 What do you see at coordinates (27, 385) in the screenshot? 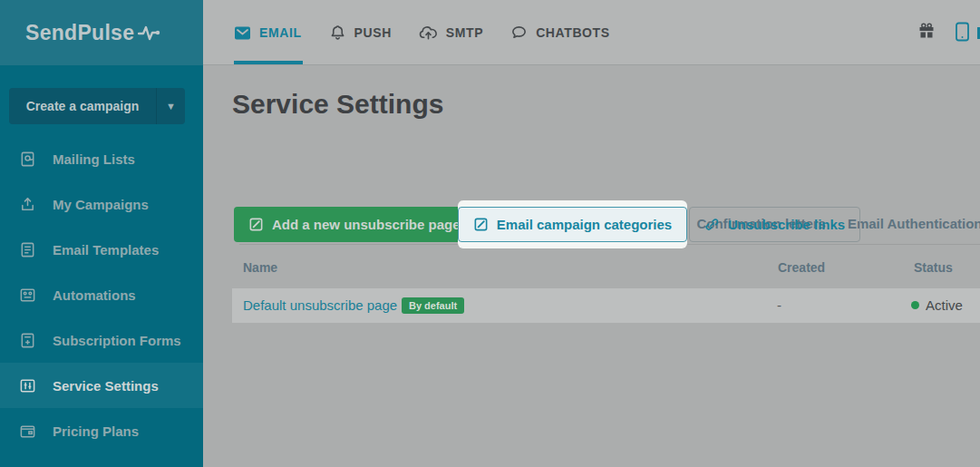
I see `service-settings-icon` at bounding box center [27, 385].